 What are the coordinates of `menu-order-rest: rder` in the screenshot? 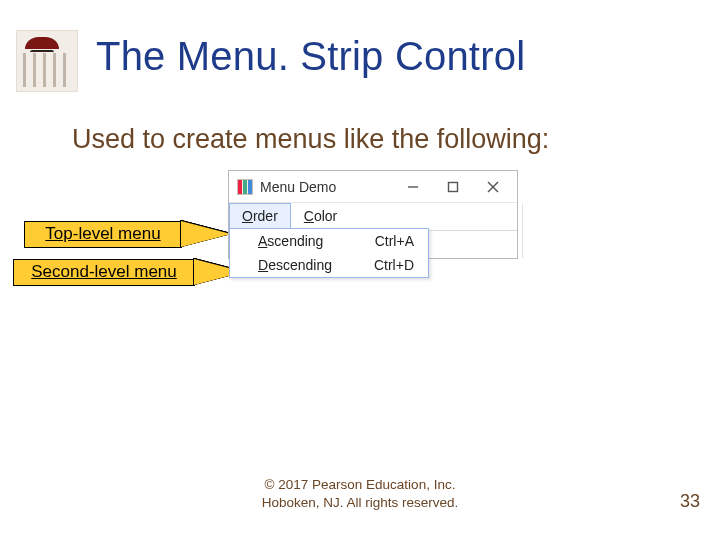 It's located at (266, 216).